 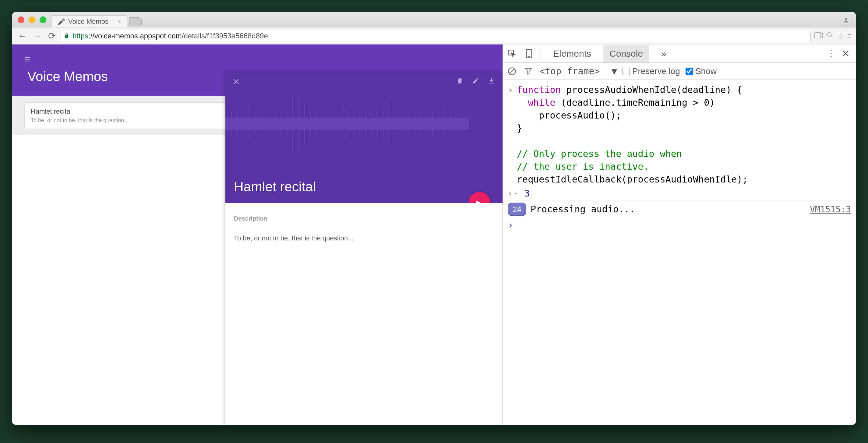 I want to click on console-toolbar: <top frame> ▼ Preserve log Show, so click(x=679, y=71).